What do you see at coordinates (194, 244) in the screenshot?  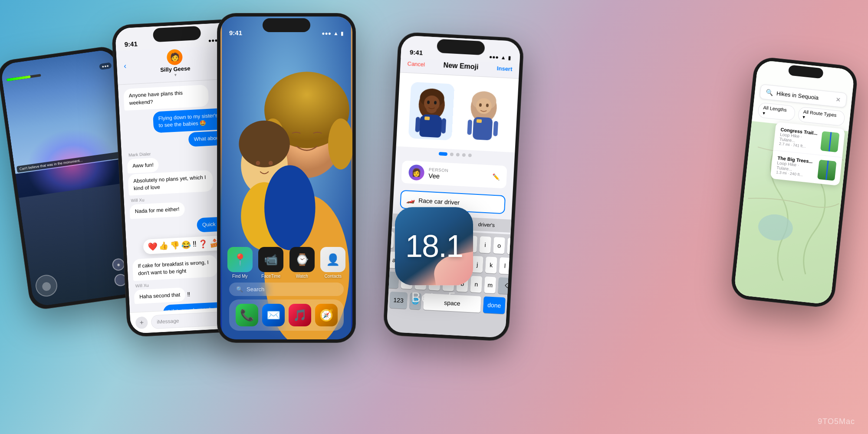 I see `tapback-exclaim: ‼️` at bounding box center [194, 244].